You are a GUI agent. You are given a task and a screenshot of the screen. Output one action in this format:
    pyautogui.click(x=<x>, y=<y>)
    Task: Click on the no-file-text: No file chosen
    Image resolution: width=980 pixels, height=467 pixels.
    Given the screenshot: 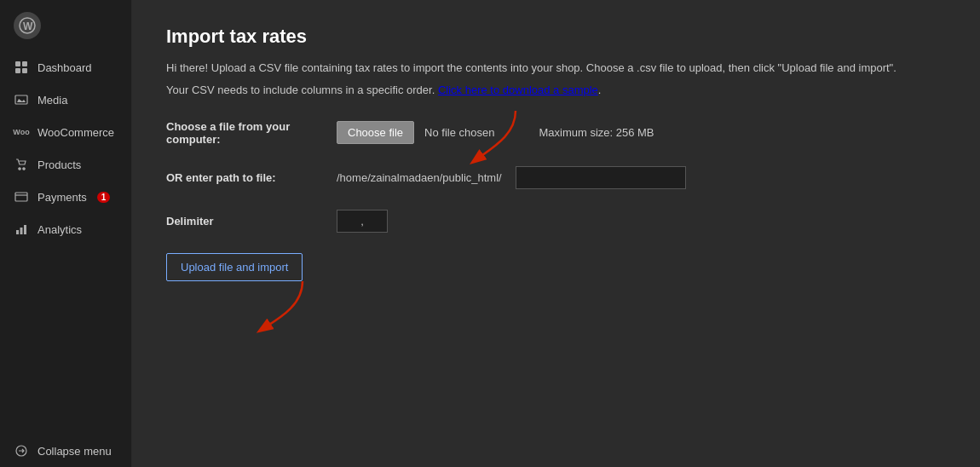 What is the action you would take?
    pyautogui.click(x=459, y=133)
    